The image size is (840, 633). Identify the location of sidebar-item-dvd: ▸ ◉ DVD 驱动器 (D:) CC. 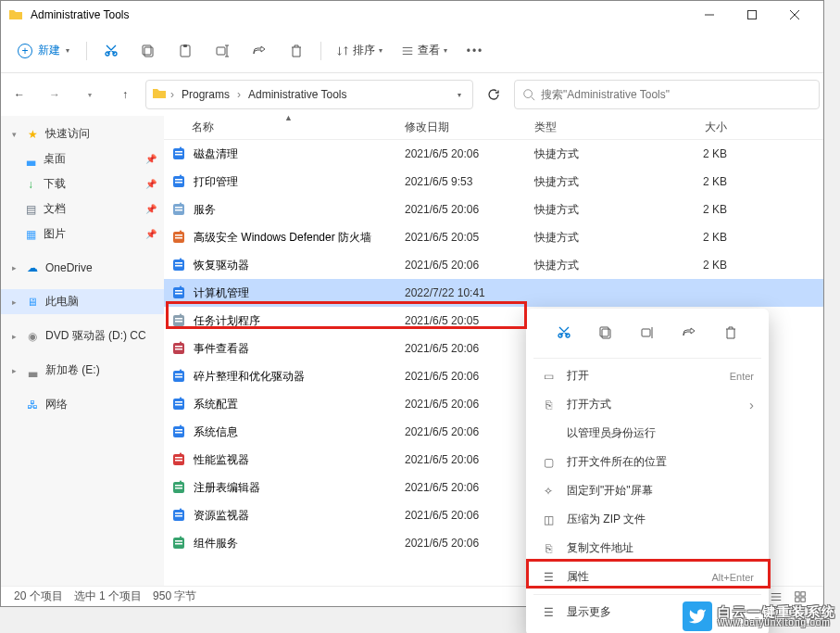
(82, 335).